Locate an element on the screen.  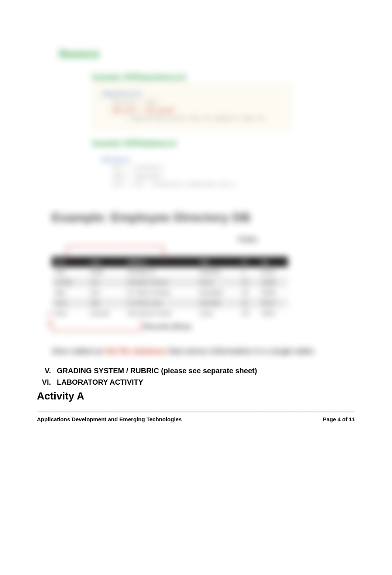
table-cell: 61101 is located at coordinates (273, 272).